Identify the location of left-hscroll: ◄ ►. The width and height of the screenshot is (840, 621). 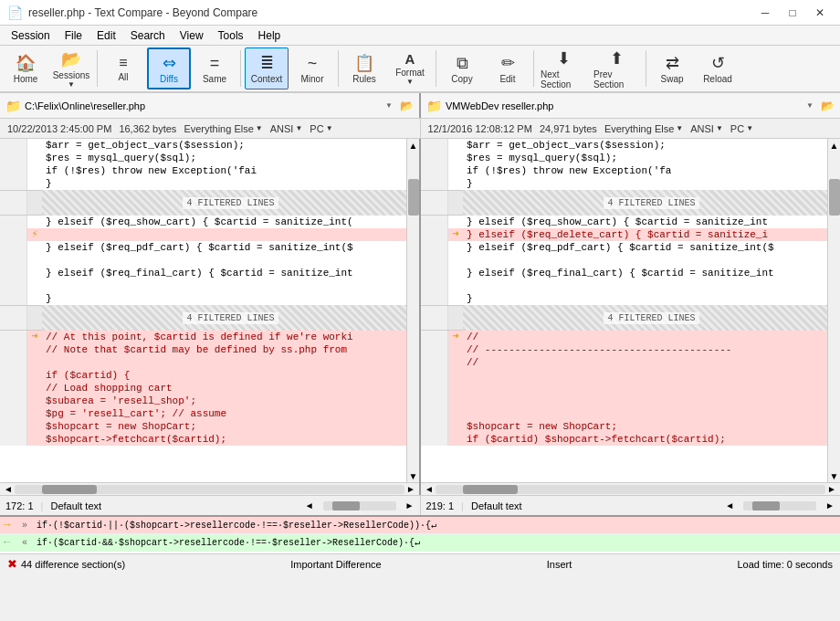
(210, 489).